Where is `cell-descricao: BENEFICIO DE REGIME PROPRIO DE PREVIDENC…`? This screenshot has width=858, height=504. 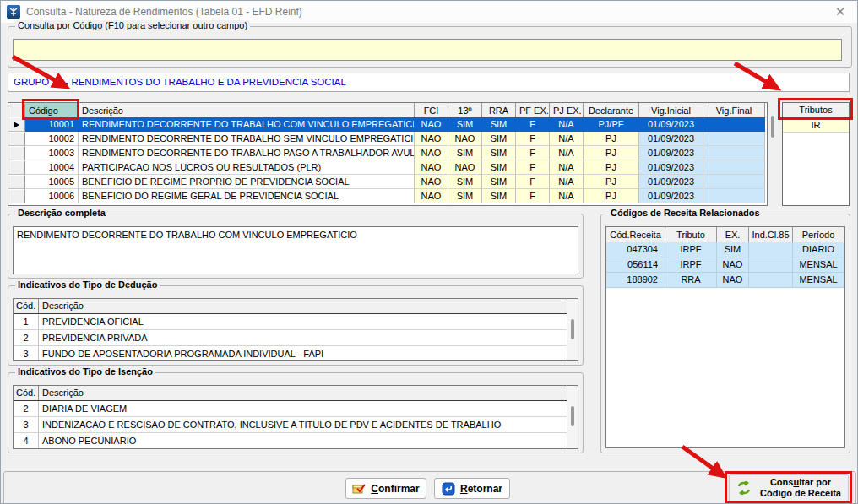
cell-descricao: BENEFICIO DE REGIME PROPRIO DE PREVIDENC… is located at coordinates (247, 182).